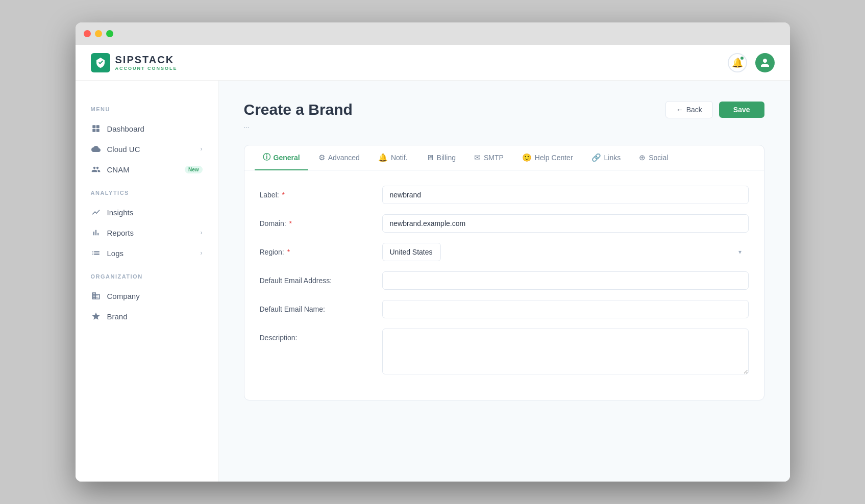 The height and width of the screenshot is (504, 865). What do you see at coordinates (504, 223) in the screenshot?
I see `field-row-domain: Domain: *` at bounding box center [504, 223].